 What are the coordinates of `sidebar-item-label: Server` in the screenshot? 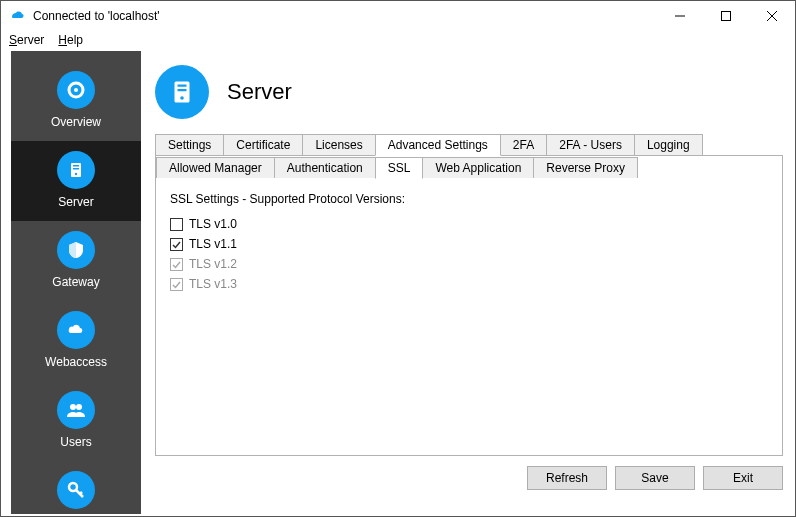 It's located at (76, 202).